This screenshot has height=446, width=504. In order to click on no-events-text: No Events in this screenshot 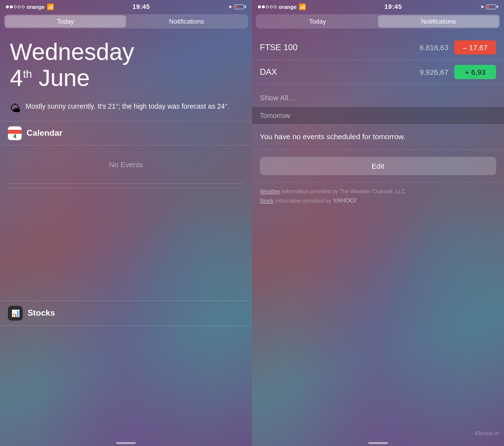, I will do `click(126, 164)`.